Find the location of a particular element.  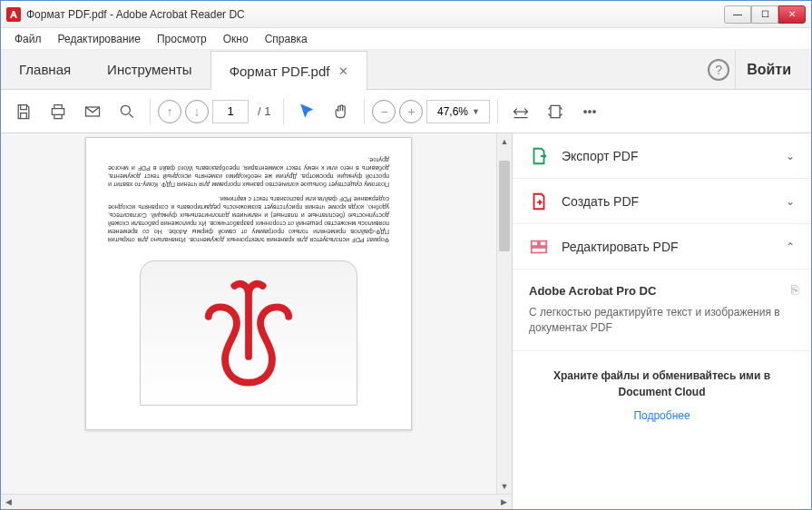

panel-create-label: Создать PDF is located at coordinates (668, 201).